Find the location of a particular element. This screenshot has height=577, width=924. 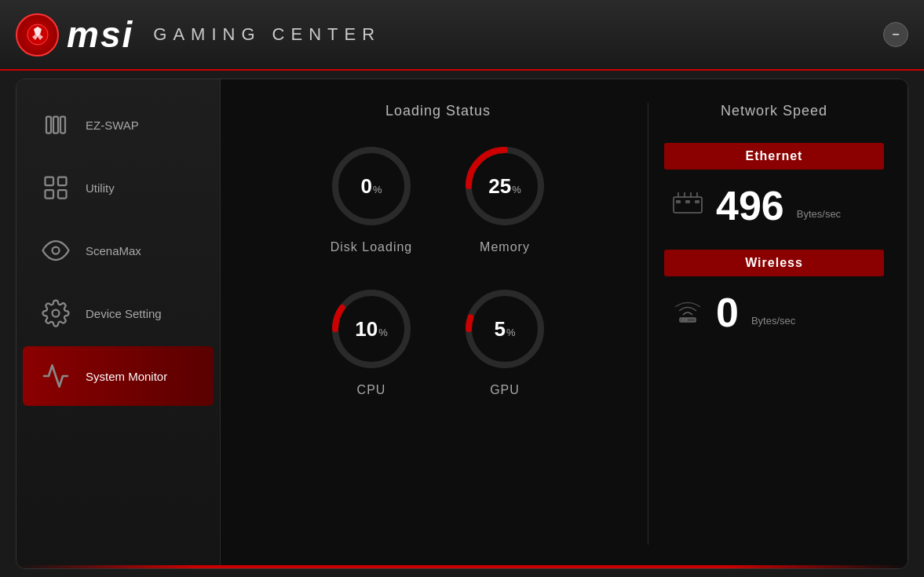

eye-icon is located at coordinates (56, 250).